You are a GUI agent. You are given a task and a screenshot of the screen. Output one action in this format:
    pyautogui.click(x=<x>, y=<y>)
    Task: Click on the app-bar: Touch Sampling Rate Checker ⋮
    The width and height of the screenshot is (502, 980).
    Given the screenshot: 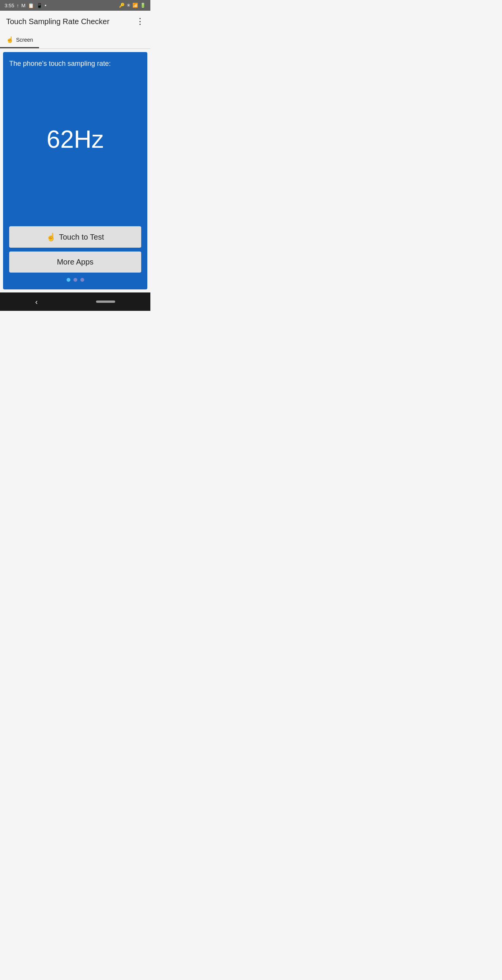 What is the action you would take?
    pyautogui.click(x=75, y=21)
    